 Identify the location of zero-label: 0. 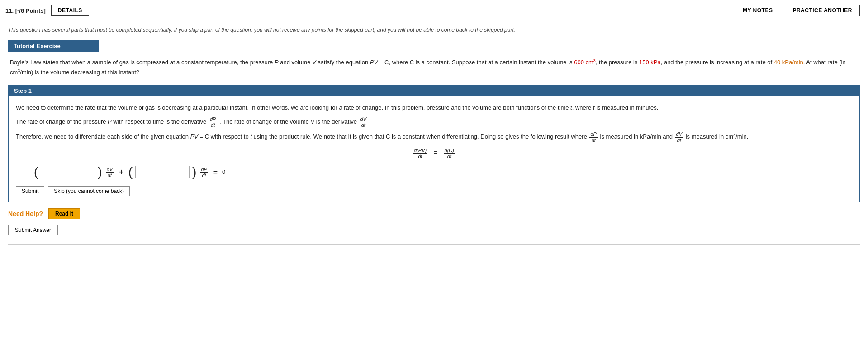
(223, 172).